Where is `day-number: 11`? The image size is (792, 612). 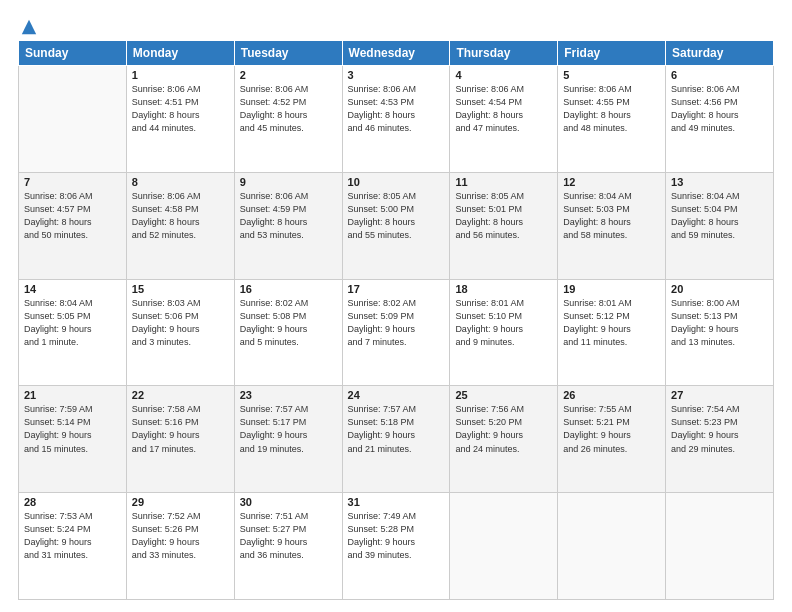
day-number: 11 is located at coordinates (504, 182).